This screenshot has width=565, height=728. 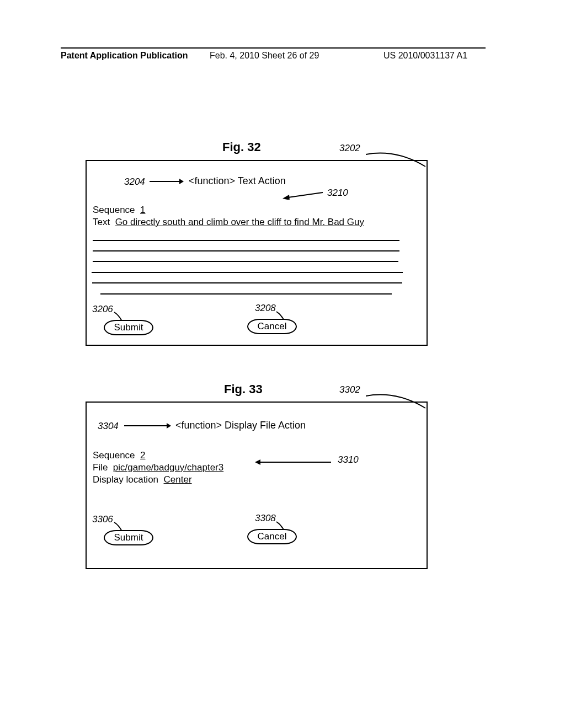 What do you see at coordinates (294, 462) in the screenshot?
I see `callout-3310-arrow` at bounding box center [294, 462].